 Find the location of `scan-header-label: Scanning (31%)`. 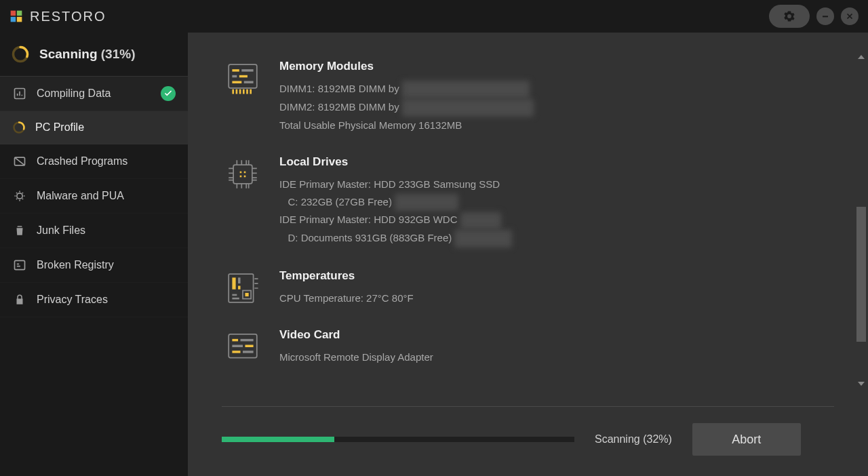

scan-header-label: Scanning (31%) is located at coordinates (87, 54).